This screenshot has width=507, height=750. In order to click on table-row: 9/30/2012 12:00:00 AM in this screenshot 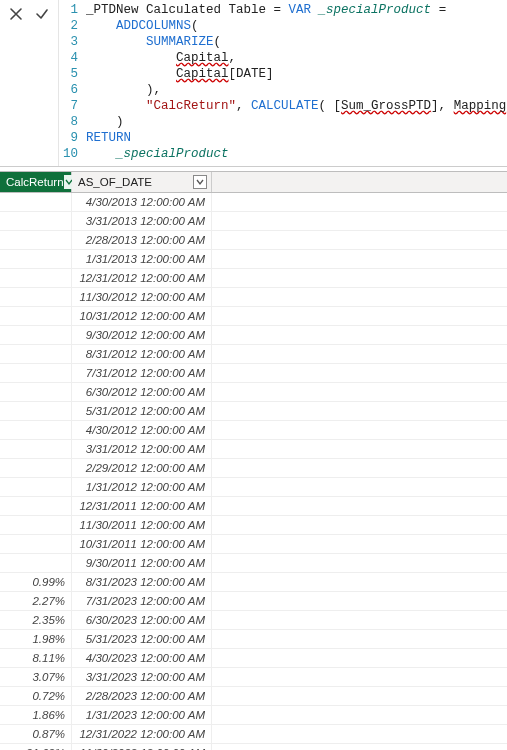, I will do `click(254, 336)`.